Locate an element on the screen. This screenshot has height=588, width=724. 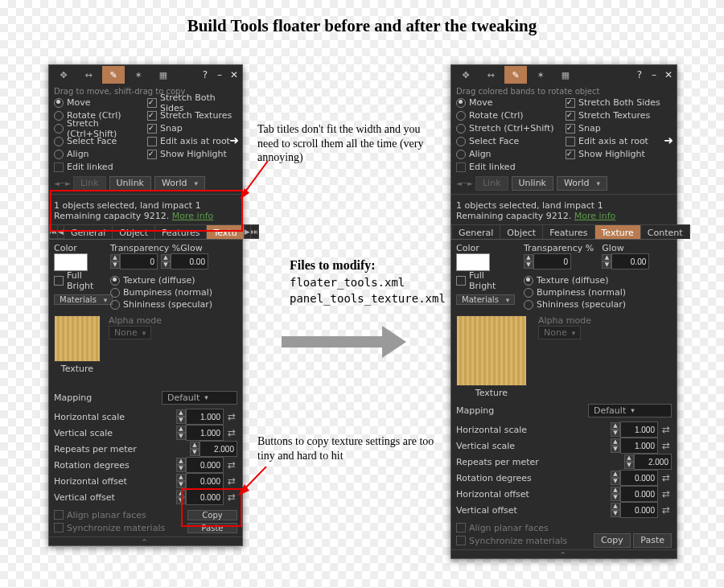
texture-preview is located at coordinates (77, 339).